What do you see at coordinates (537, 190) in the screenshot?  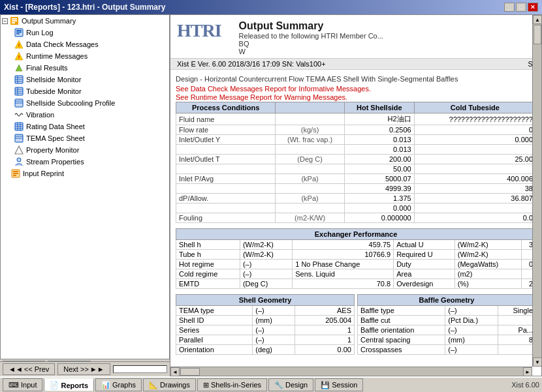 I see `scroll-track` at bounding box center [537, 190].